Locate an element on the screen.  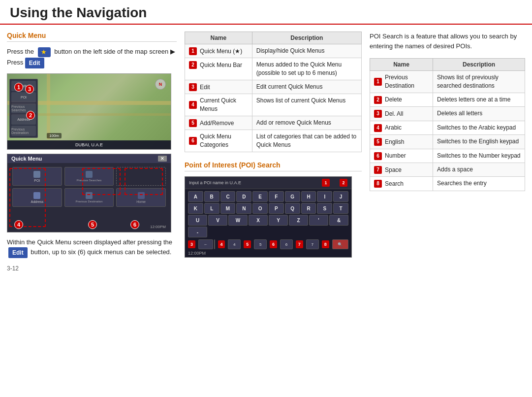
poi-keyboard-row3: U V W X Y Z ' & - is located at coordinates (268, 227).